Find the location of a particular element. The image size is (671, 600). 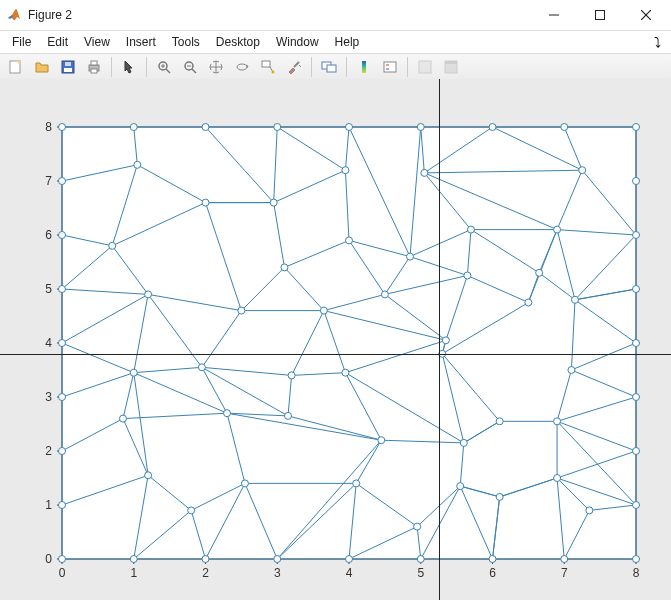

minimize-button is located at coordinates (554, 15).